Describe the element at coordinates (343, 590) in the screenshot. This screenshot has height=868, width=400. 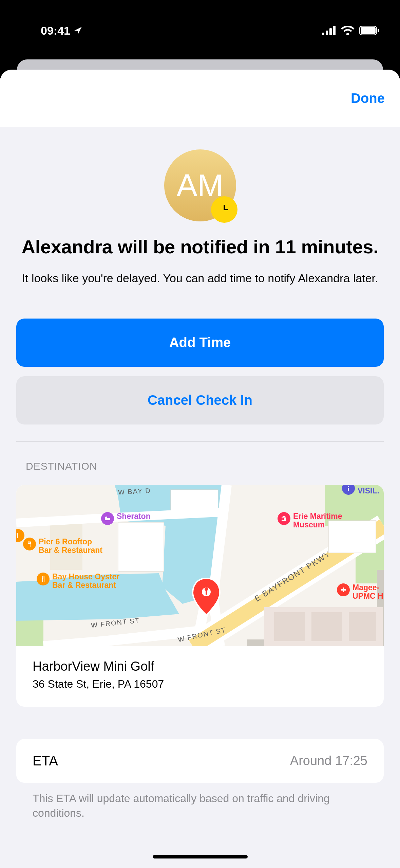
I see `hospital-icon` at that location.